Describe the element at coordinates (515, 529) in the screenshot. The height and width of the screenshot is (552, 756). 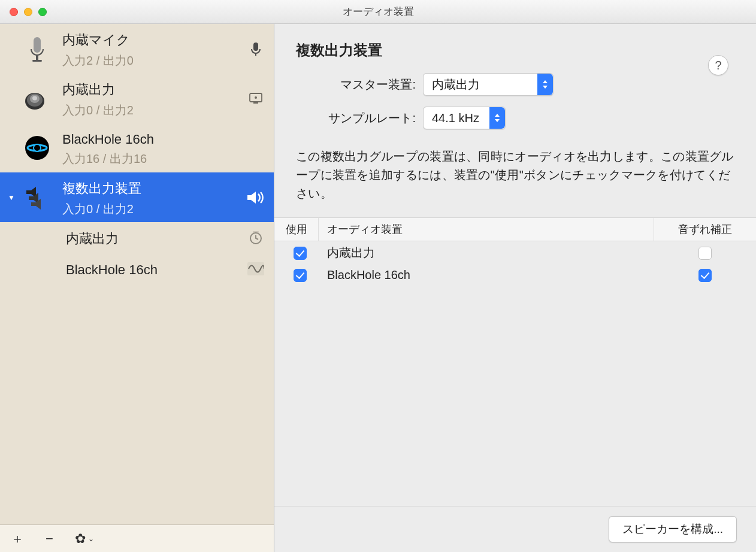
I see `detail-footer: スピーカーを構成...` at that location.